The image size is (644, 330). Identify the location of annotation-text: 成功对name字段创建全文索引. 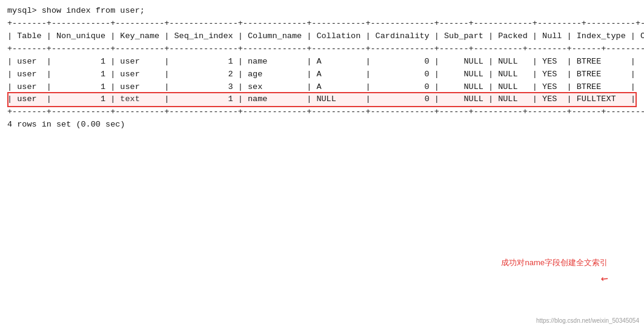
(554, 263).